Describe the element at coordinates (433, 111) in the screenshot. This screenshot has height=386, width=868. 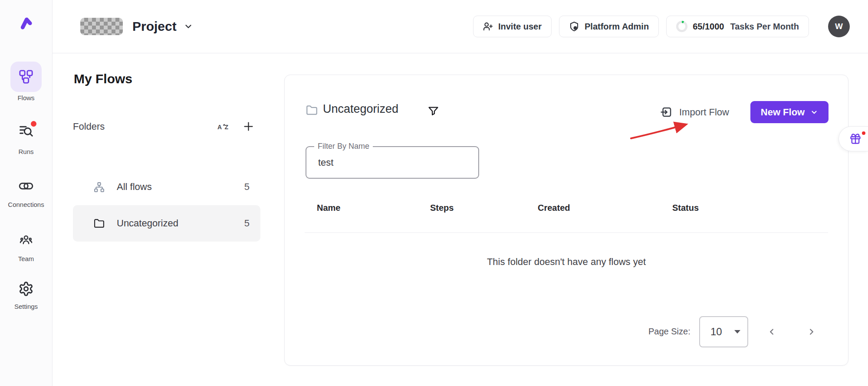
I see `filter-funnel-icon` at that location.